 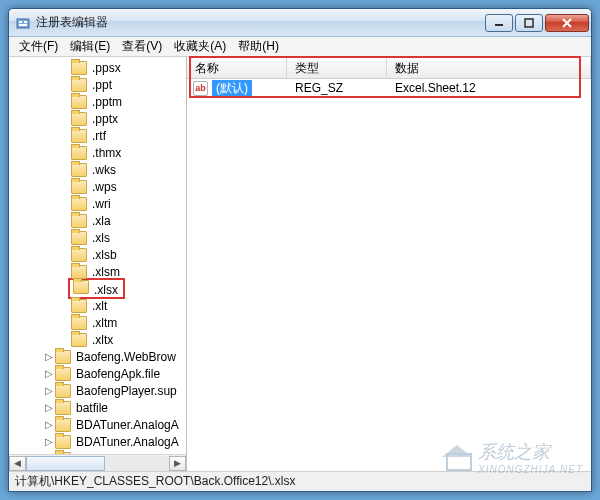 What do you see at coordinates (389, 68) in the screenshot?
I see `list-header: 名称 类型 数据` at bounding box center [389, 68].